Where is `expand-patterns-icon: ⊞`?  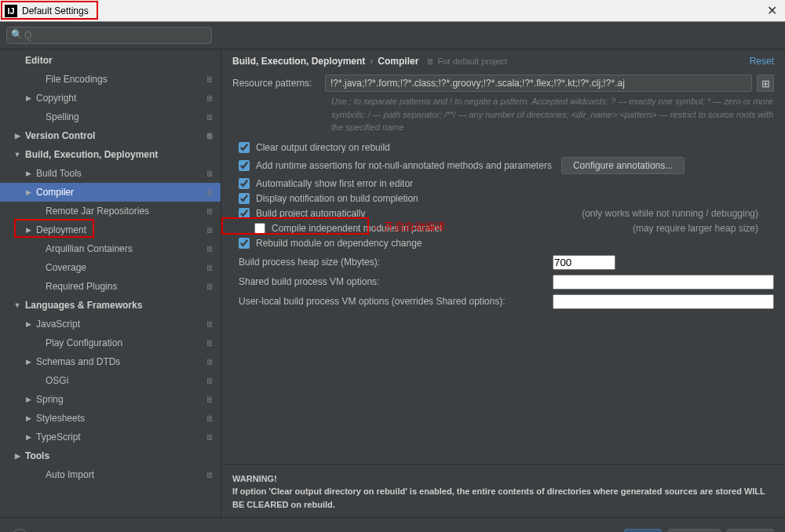
expand-patterns-icon: ⊞ is located at coordinates (765, 83).